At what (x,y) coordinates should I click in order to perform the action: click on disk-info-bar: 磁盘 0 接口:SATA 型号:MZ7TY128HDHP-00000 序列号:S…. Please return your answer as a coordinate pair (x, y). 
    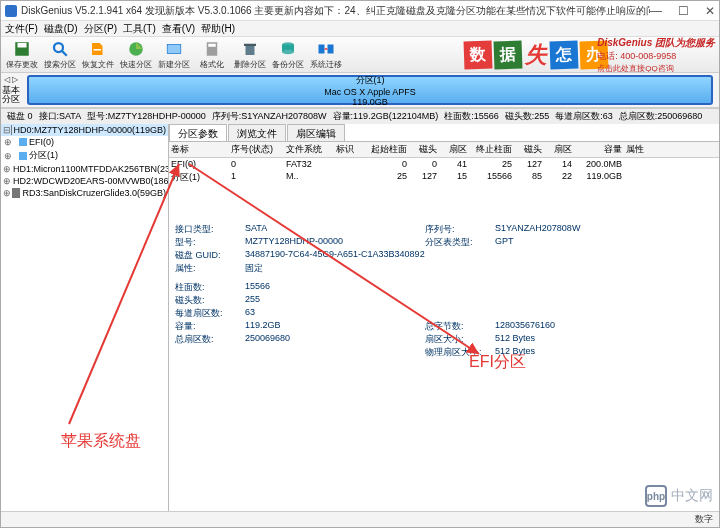
    Looking at the image, I should click on (360, 116).